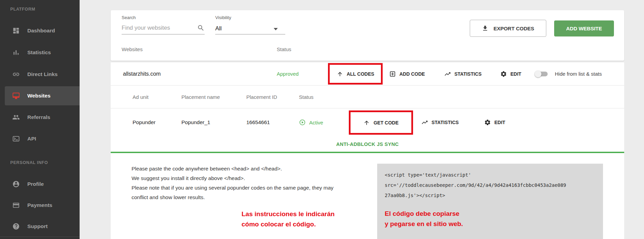  Describe the element at coordinates (476, 175) in the screenshot. I see `code-line: <script type='text/javascript'` at that location.